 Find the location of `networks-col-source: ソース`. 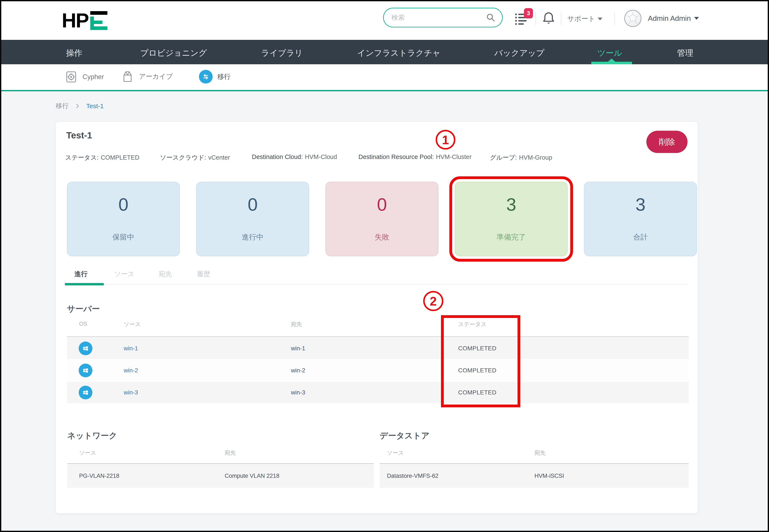

networks-col-source: ソース is located at coordinates (87, 453).